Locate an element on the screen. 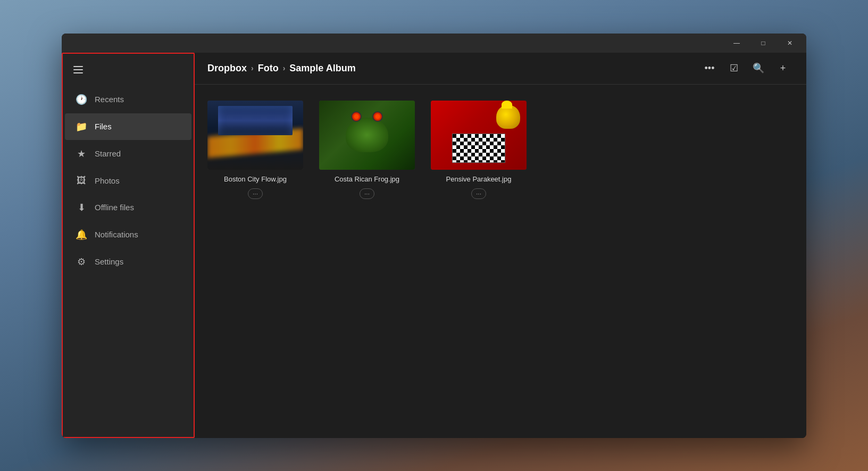  photo-thumb-boston is located at coordinates (255, 135).